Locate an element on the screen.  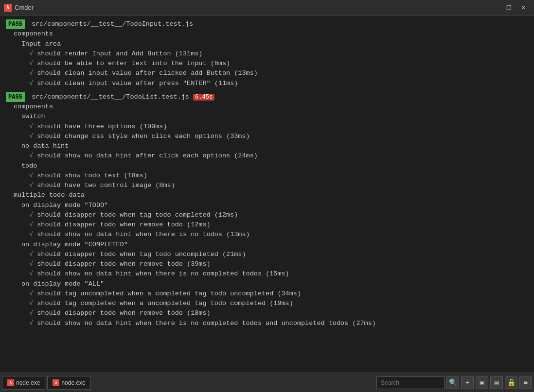
tab2-icon: λ is located at coordinates (56, 383).